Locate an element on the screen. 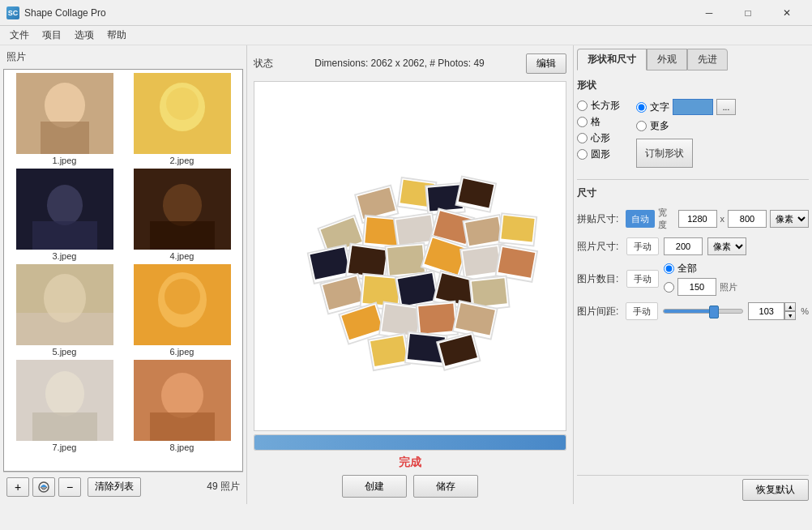 The width and height of the screenshot is (812, 530). minimize-button: ─ is located at coordinates (709, 13).